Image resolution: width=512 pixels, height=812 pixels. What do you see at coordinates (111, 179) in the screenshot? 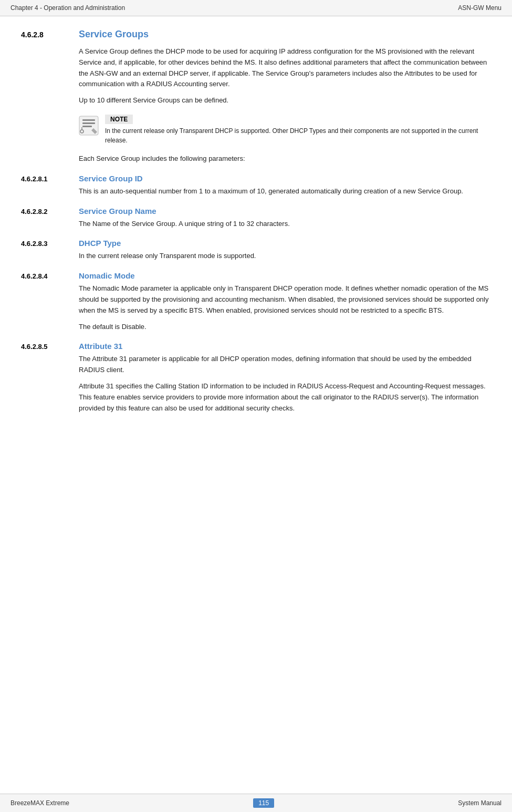
I see `subsection-1-title: Service Group ID` at bounding box center [111, 179].